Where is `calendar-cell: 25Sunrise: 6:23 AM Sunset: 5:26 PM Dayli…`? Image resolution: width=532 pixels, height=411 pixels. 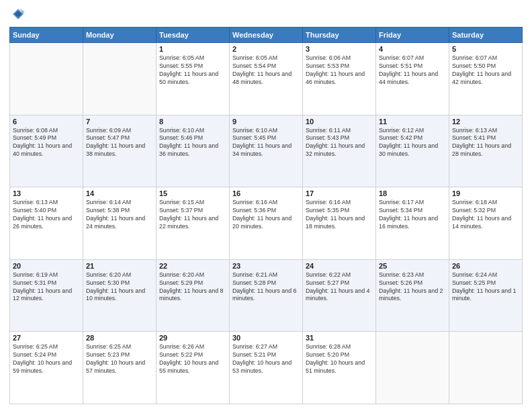 calendar-cell: 25Sunrise: 6:23 AM Sunset: 5:26 PM Dayli… is located at coordinates (412, 295).